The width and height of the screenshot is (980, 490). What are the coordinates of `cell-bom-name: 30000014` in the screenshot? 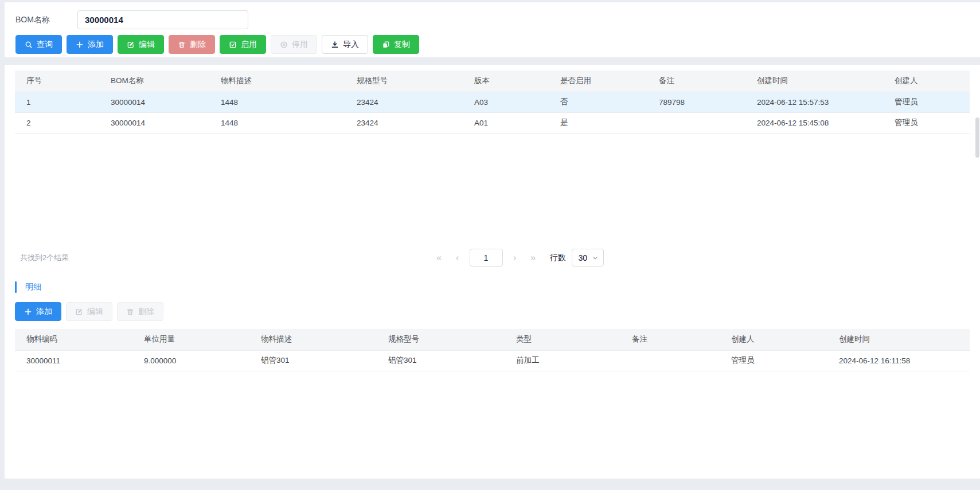 It's located at (154, 102).